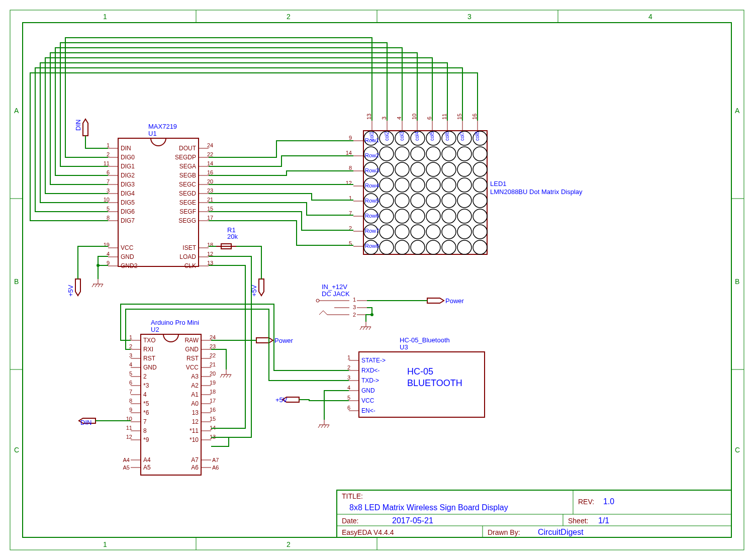 Image resolution: width=754 pixels, height=560 pixels. I want to click on svg-text: *11, so click(194, 431).